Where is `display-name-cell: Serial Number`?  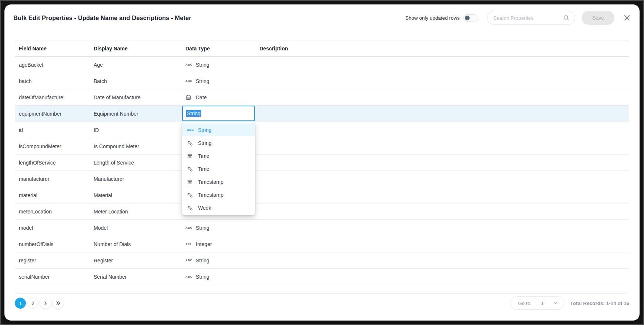
display-name-cell: Serial Number is located at coordinates (136, 277).